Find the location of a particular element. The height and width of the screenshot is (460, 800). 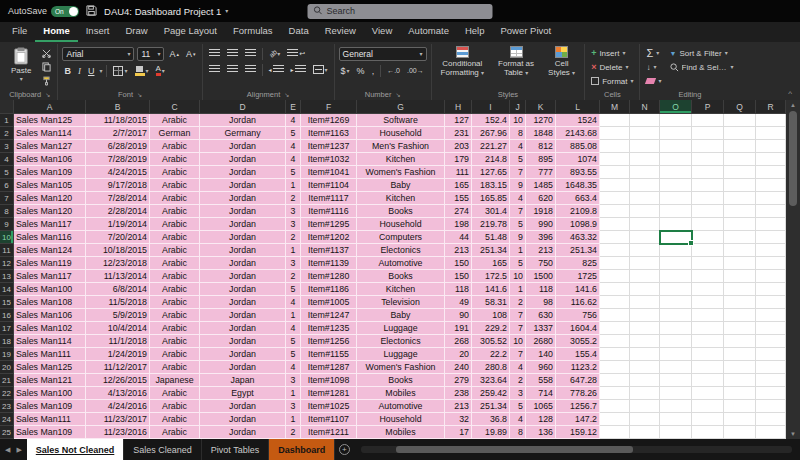

format-as-table-button: Format as Table ▾ is located at coordinates (516, 61).